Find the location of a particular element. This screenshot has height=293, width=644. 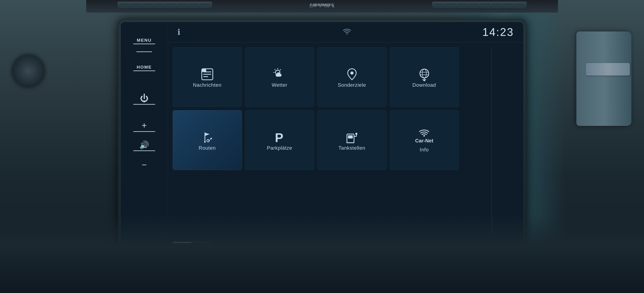

home-label: HOME is located at coordinates (144, 67).